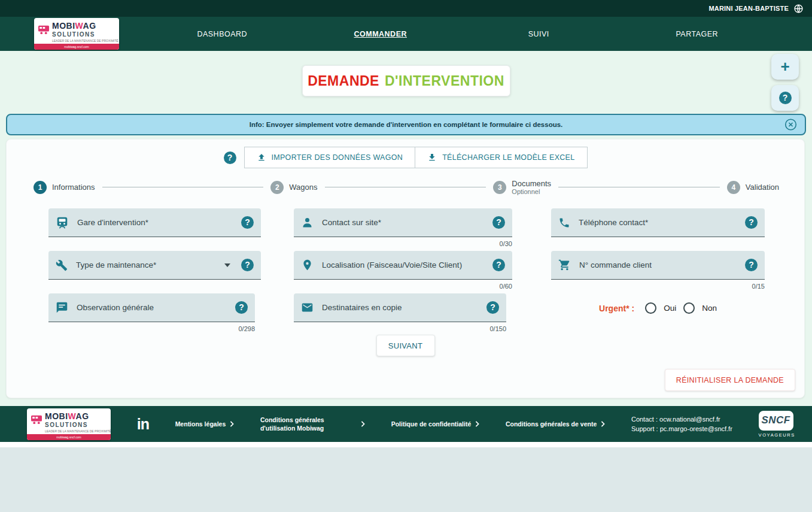 Image resolution: width=812 pixels, height=512 pixels. Describe the element at coordinates (406, 125) in the screenshot. I see `info-banner: Info: Envoyer simplement votre demande d…` at that location.